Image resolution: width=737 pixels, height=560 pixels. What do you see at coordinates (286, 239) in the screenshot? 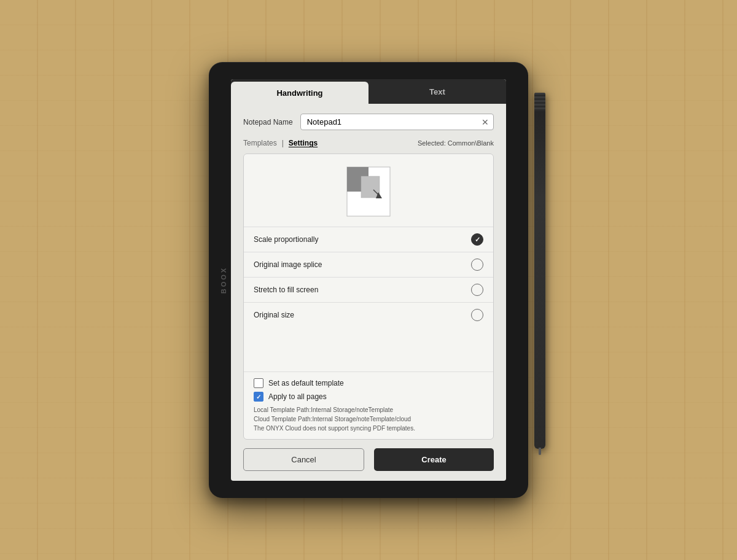
I see `radio-label-scale: Scale proportionally` at bounding box center [286, 239].